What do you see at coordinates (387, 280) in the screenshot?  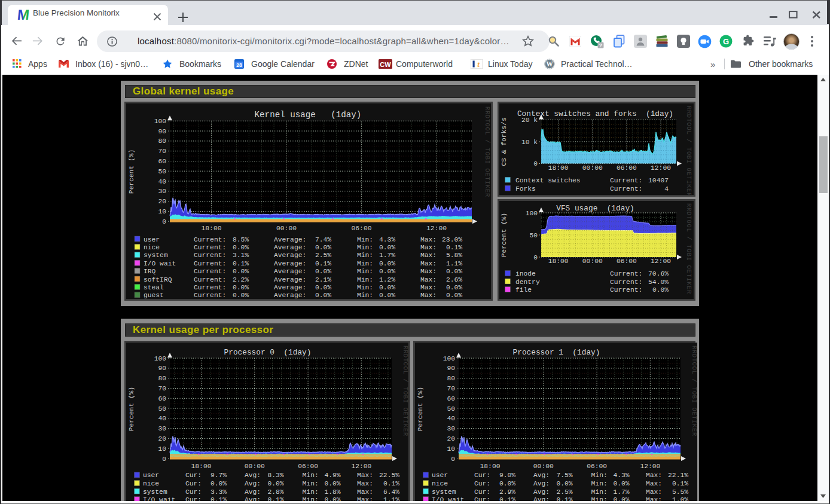 I see `svg-text: 1.2%` at bounding box center [387, 280].